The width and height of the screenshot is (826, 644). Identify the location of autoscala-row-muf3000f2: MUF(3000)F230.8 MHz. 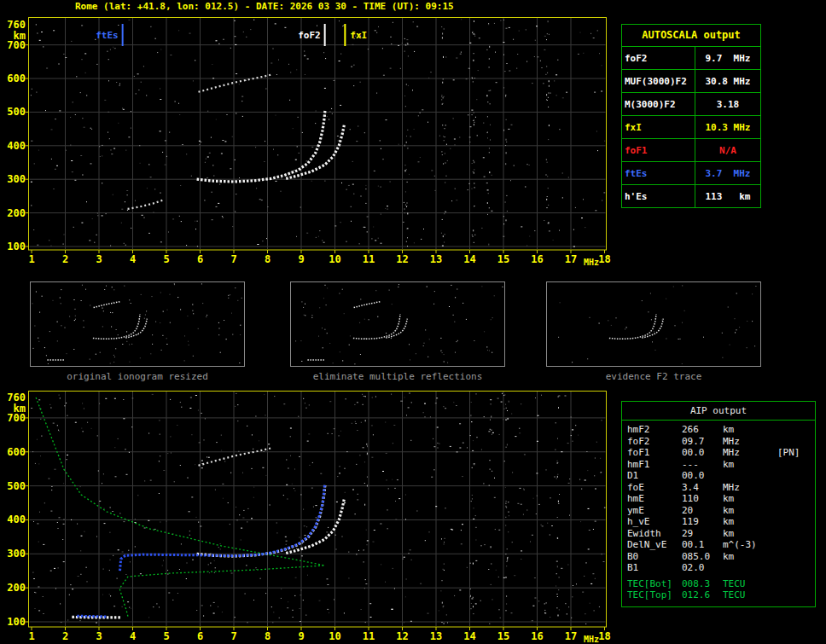
(691, 80).